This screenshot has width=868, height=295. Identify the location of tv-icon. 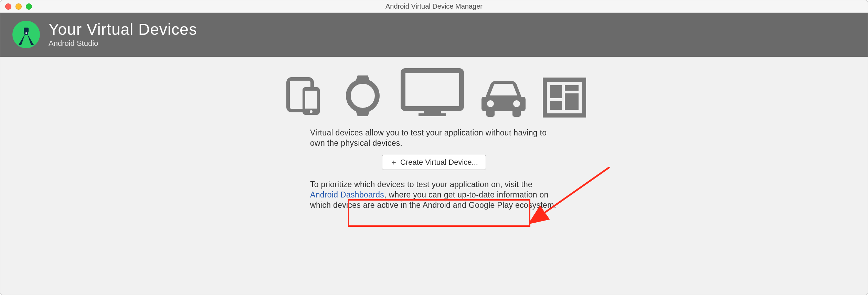
(432, 92).